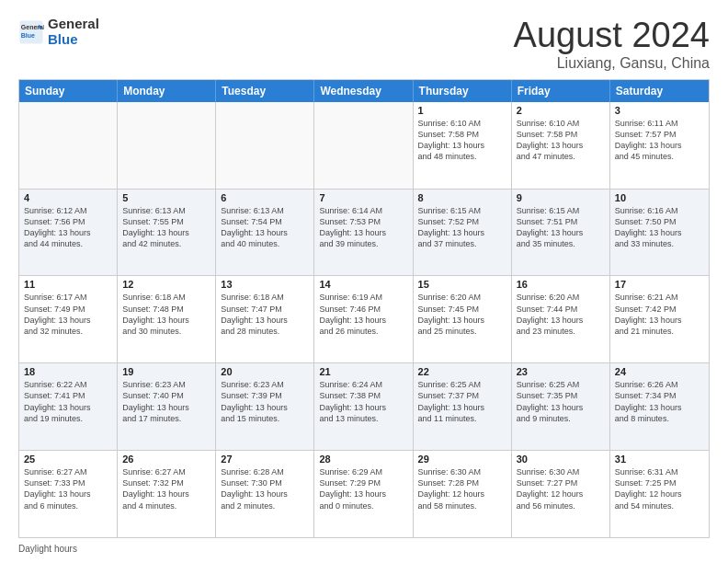  I want to click on cal-cell-2-5: 16Sunrise: 6:20 AM Sunset: 7:44 PM Dayli…, so click(561, 319).